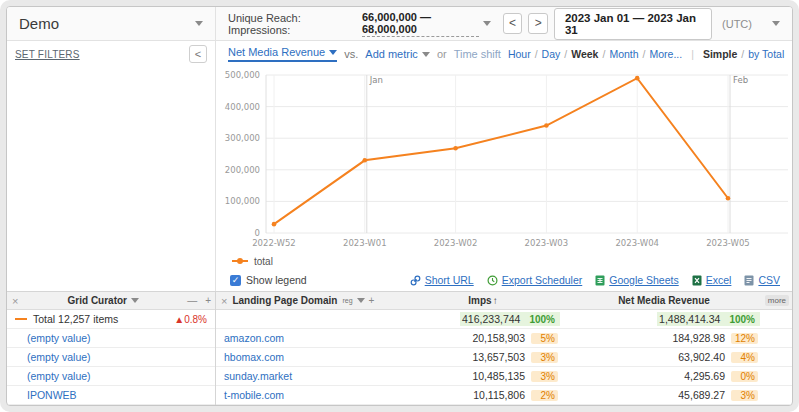  Describe the element at coordinates (600, 280) in the screenshot. I see `sheets-icon` at that location.